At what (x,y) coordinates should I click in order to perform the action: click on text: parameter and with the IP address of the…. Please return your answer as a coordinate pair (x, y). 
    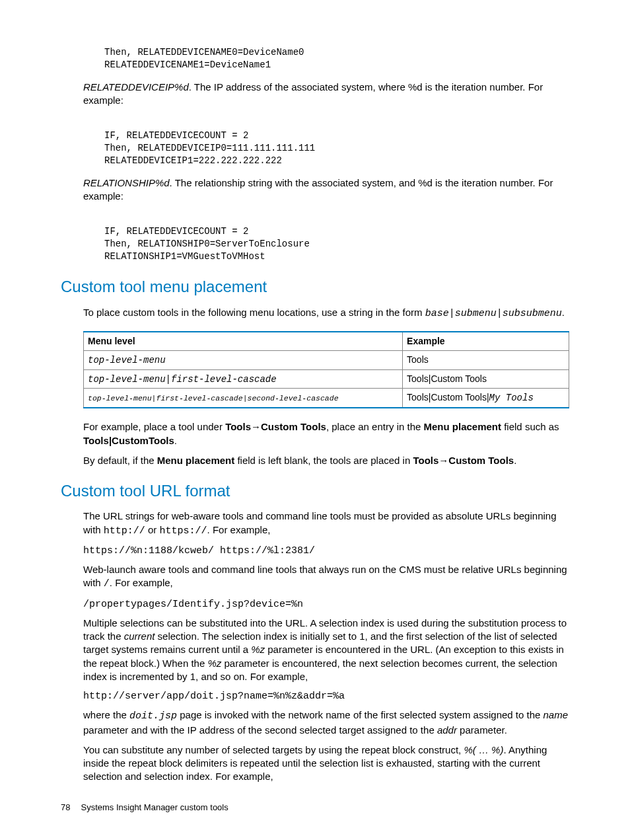
    Looking at the image, I should click on (260, 730).